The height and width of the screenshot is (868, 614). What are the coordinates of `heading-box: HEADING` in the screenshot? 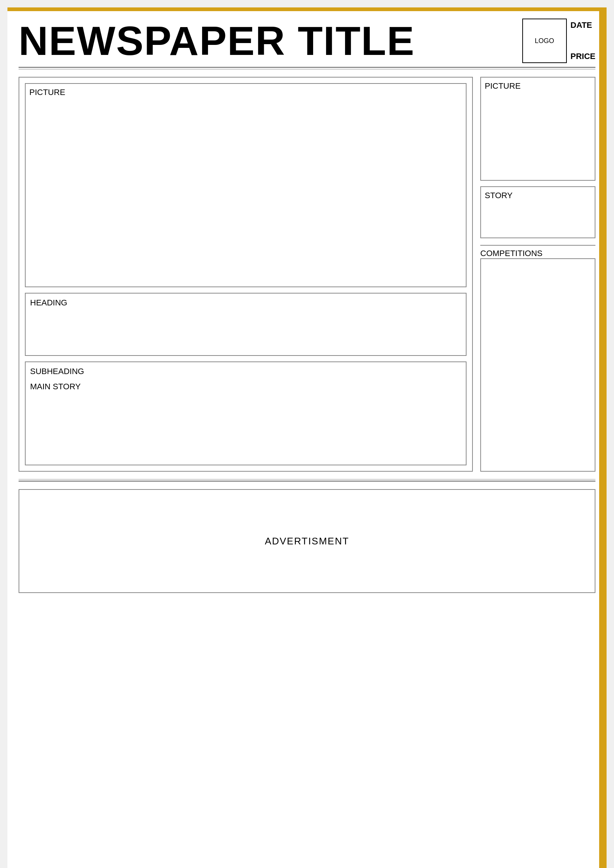 It's located at (246, 324).